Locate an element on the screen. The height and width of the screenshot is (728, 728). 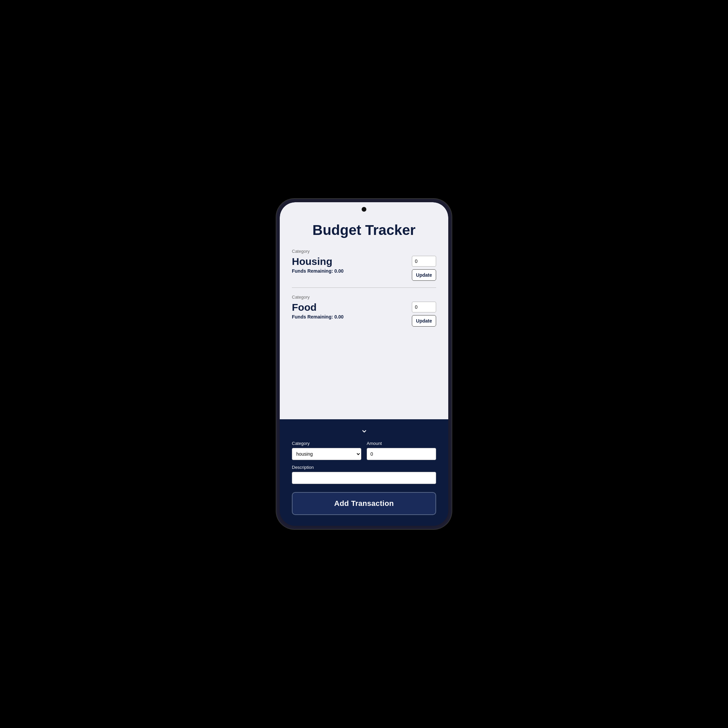
food-update-button: Update is located at coordinates (424, 321).